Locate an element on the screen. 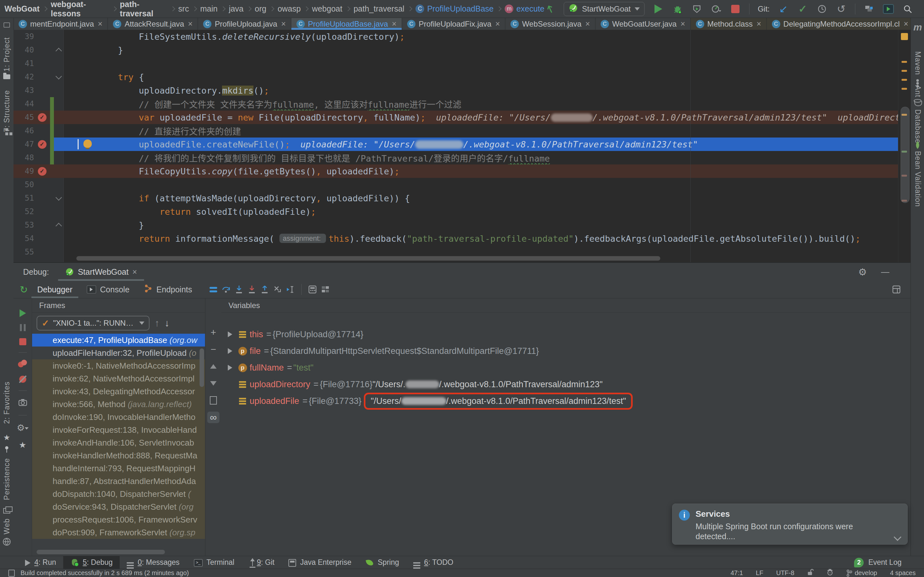 Image resolution: width=924 pixels, height=577 pixels. editor-line: 52return solvedIt(uploadedFile); is located at coordinates (462, 211).